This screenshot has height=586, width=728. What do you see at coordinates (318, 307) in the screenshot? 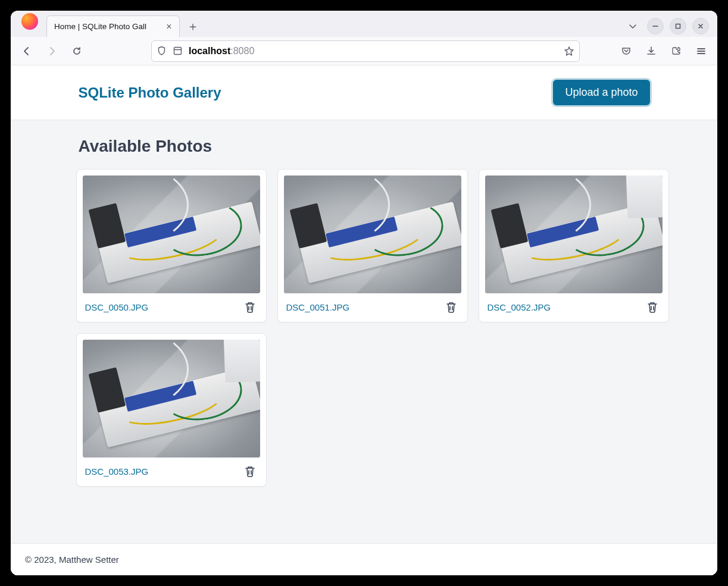
I see `photo-filename-link: DSC_0051.JPG` at bounding box center [318, 307].